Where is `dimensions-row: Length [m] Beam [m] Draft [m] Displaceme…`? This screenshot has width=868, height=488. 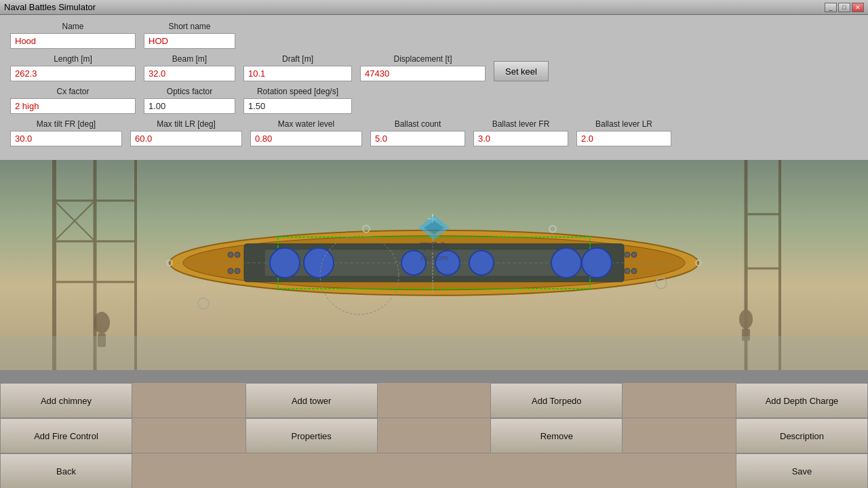
dimensions-row: Length [m] Beam [m] Draft [m] Displaceme… is located at coordinates (434, 68).